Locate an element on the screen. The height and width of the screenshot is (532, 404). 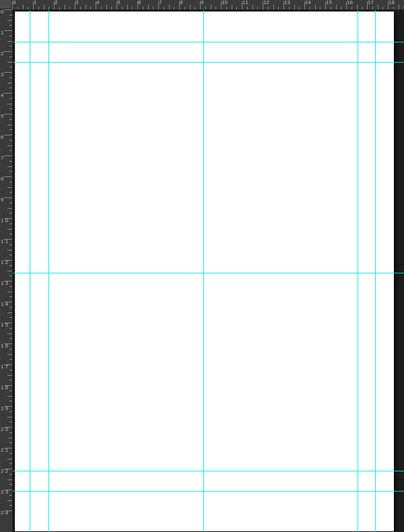
ruler-v-label: 2 3 is located at coordinates (5, 492).